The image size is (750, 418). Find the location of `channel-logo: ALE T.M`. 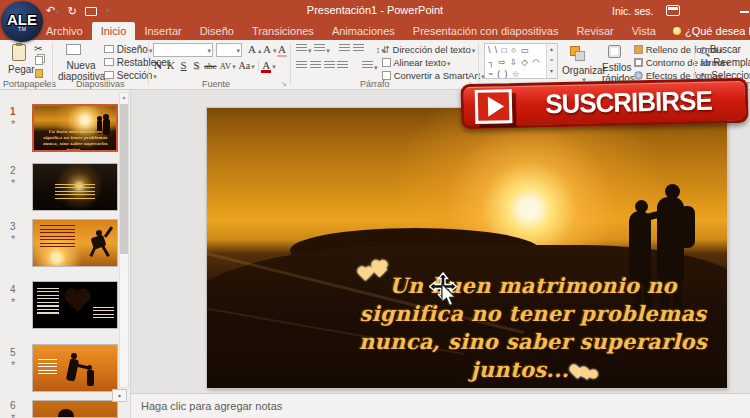

channel-logo: ALE T.M is located at coordinates (22, 22).